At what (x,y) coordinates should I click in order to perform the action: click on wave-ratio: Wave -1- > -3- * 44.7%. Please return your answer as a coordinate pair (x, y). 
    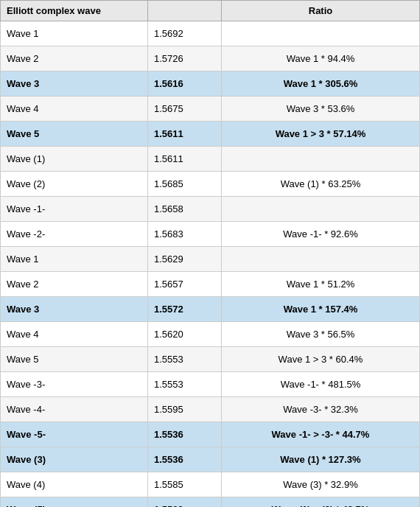
    Looking at the image, I should click on (321, 435).